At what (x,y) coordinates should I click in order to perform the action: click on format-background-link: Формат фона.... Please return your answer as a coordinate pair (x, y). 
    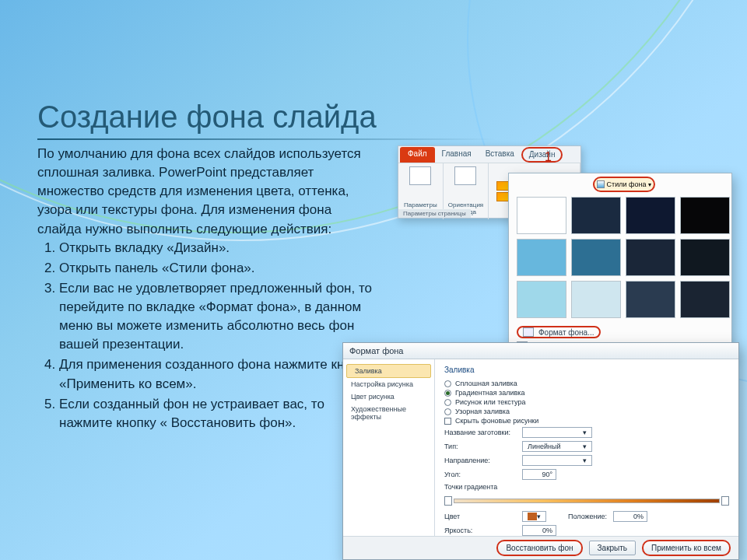
    Looking at the image, I should click on (559, 332).